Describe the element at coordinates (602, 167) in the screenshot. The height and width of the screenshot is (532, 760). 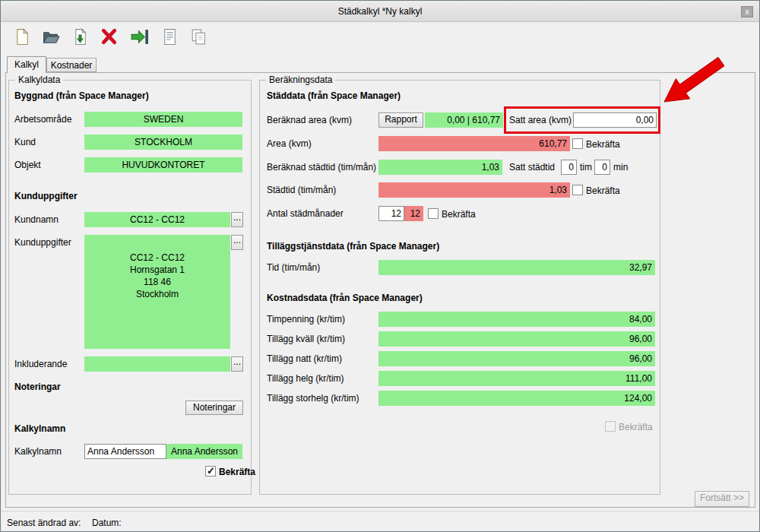
I see `satt-stadtid-min-input` at that location.